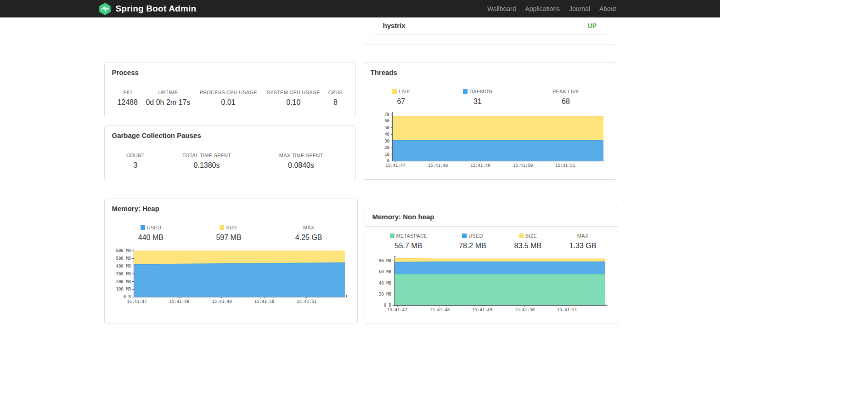 The width and height of the screenshot is (868, 410). I want to click on metric-label: PID, so click(128, 92).